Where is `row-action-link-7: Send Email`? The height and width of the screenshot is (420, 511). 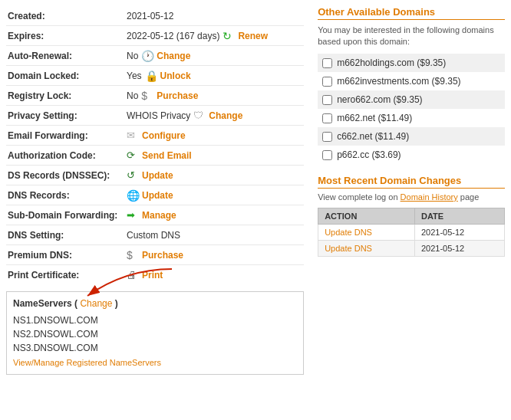
row-action-link-7: Send Email is located at coordinates (167, 156).